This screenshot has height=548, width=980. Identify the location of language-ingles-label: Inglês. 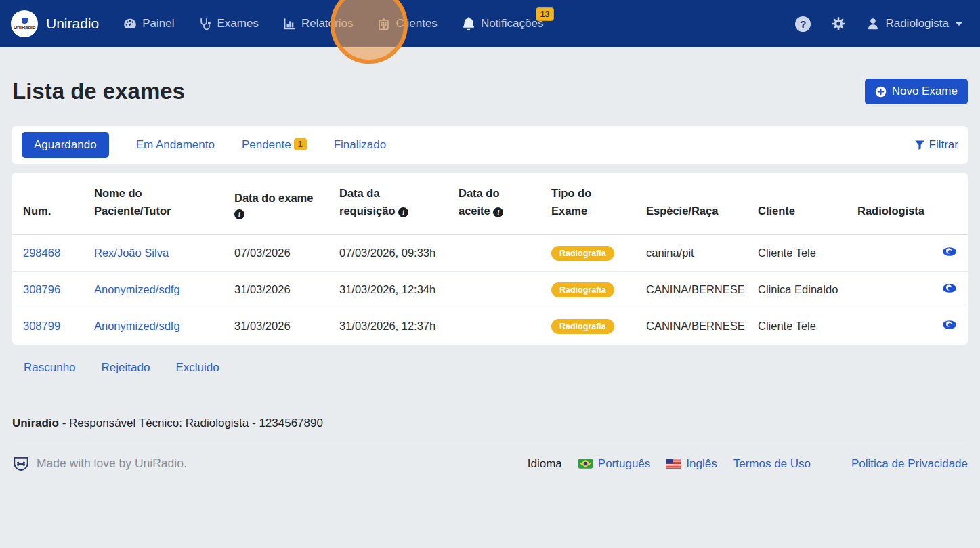
(702, 464).